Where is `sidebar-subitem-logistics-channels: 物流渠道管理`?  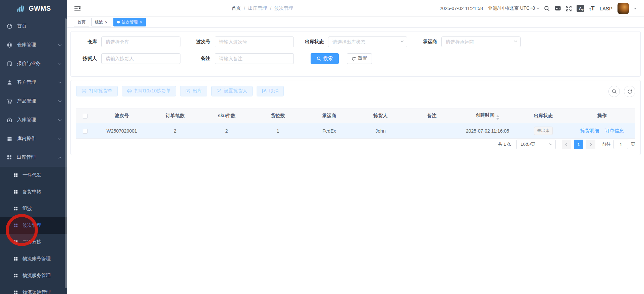
sidebar-subitem-logistics-channels: 物流渠道管理 is located at coordinates (34, 289).